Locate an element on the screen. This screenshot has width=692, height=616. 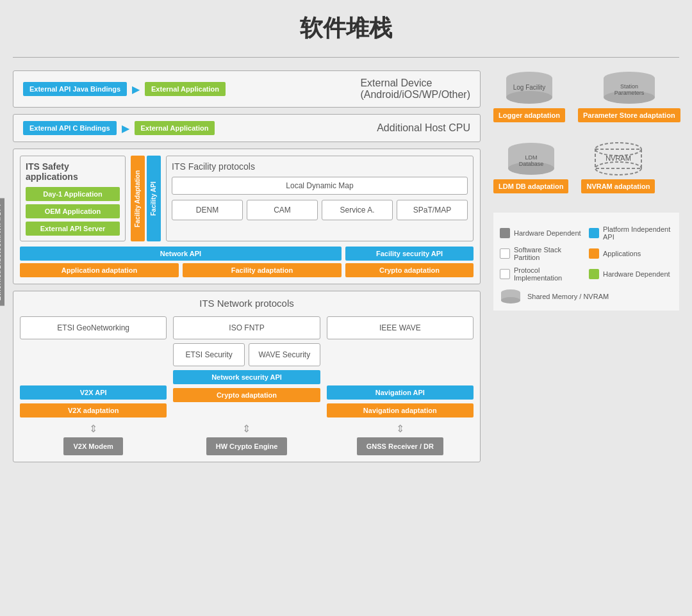
external-device-title: External Device (Android/iOS/WP/Other) is located at coordinates (415, 89).